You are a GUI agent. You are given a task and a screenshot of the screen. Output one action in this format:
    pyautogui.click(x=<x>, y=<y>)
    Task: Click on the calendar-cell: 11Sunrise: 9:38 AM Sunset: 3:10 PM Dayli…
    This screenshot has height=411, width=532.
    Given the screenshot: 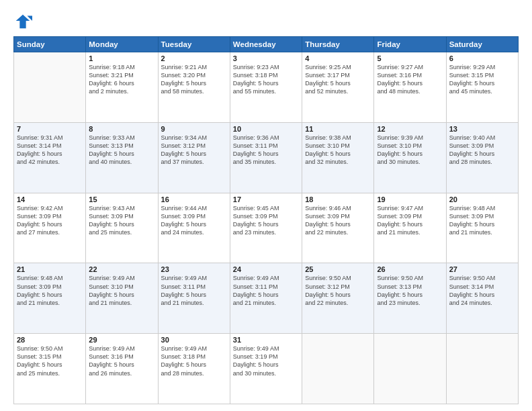 What is the action you would take?
    pyautogui.click(x=339, y=157)
    